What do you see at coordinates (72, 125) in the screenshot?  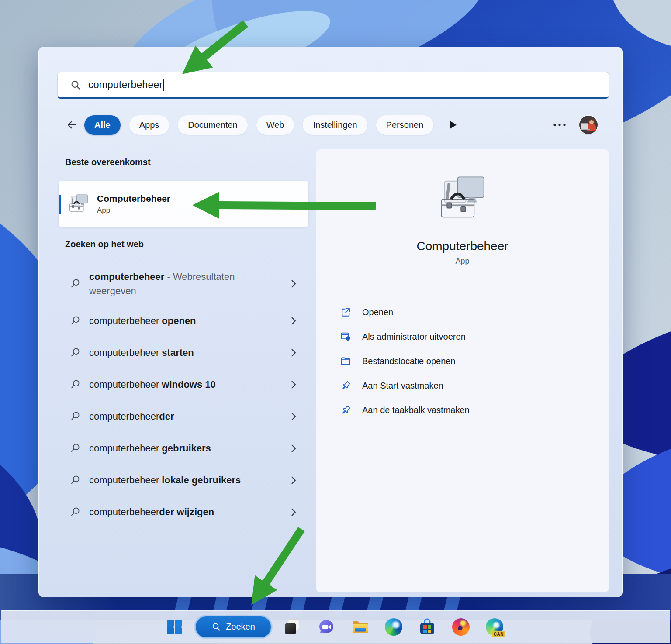 I see `arrow-left-icon` at bounding box center [72, 125].